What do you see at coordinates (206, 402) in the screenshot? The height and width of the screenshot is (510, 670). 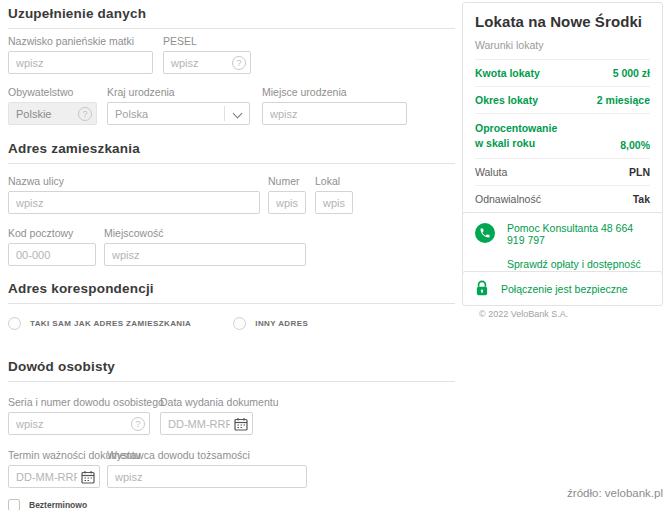 I see `issue-date-label: Data wydania dokumentu` at bounding box center [206, 402].